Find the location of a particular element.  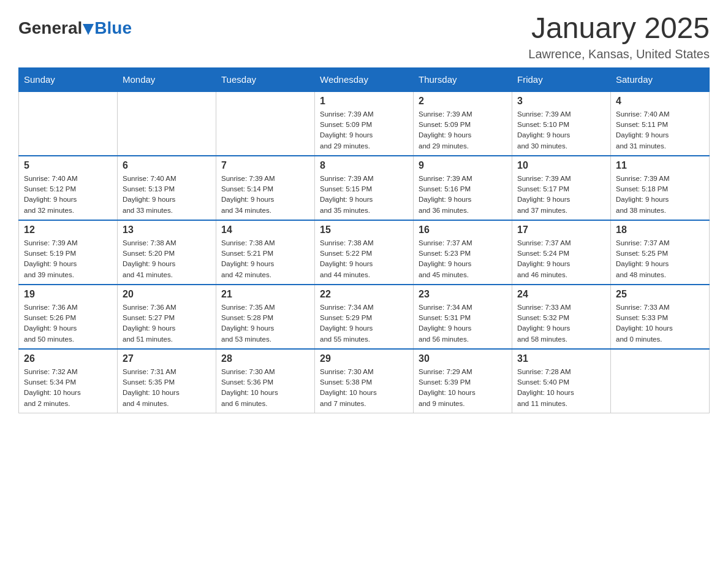

calendar-cell: 29Sunrise: 7:30 AM Sunset: 5:38 PM Dayli… is located at coordinates (364, 381).